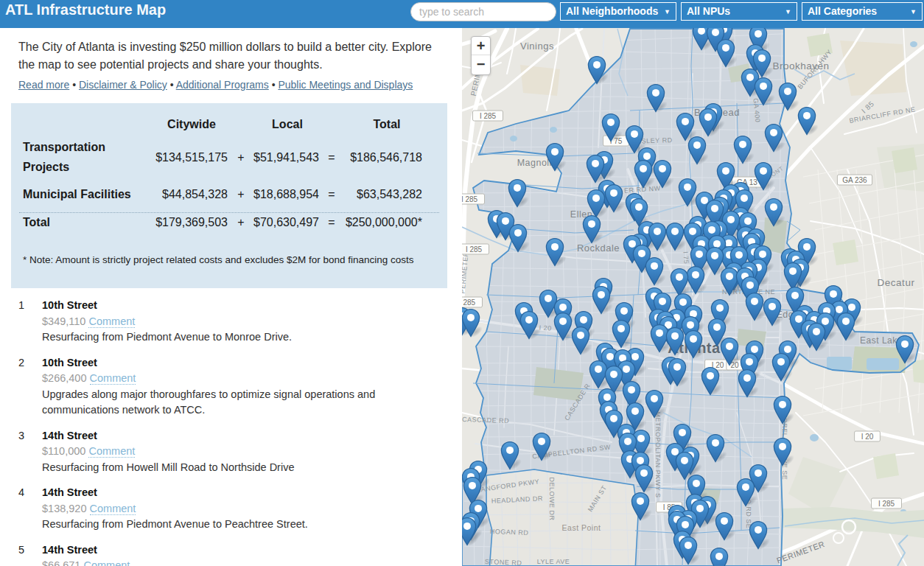 The width and height of the screenshot is (924, 566). Describe the element at coordinates (582, 528) in the screenshot. I see `svg-text: East Point` at that location.